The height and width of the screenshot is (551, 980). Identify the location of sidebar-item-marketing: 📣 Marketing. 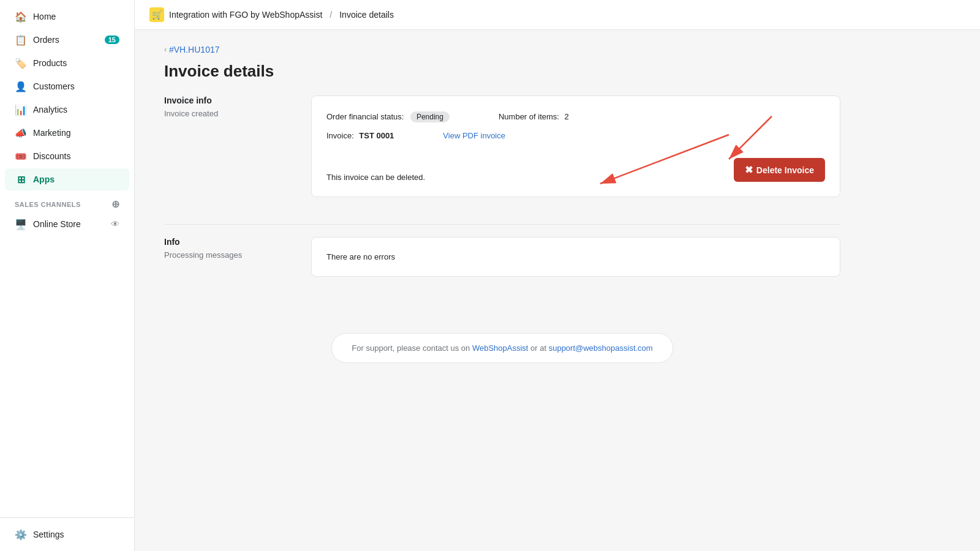
(67, 133).